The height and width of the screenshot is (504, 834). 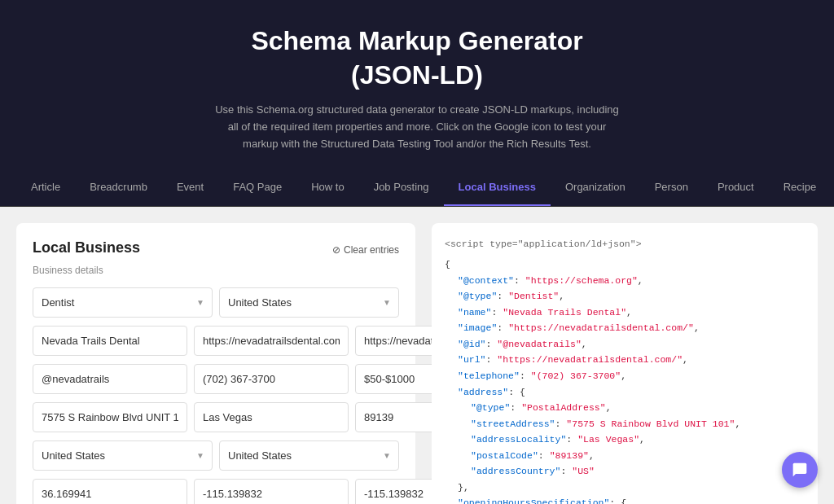 I want to click on nav-item-video: Video, so click(x=832, y=187).